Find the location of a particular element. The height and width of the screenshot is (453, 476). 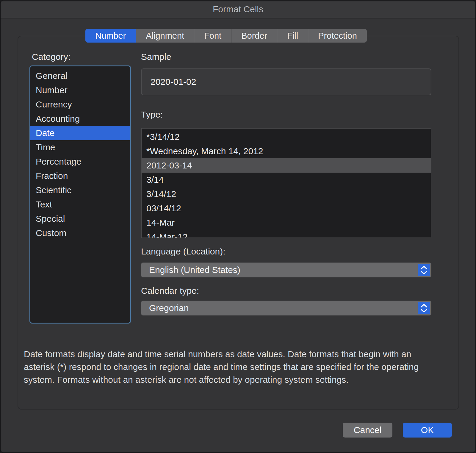

title-bar: Format Cells is located at coordinates (238, 10).